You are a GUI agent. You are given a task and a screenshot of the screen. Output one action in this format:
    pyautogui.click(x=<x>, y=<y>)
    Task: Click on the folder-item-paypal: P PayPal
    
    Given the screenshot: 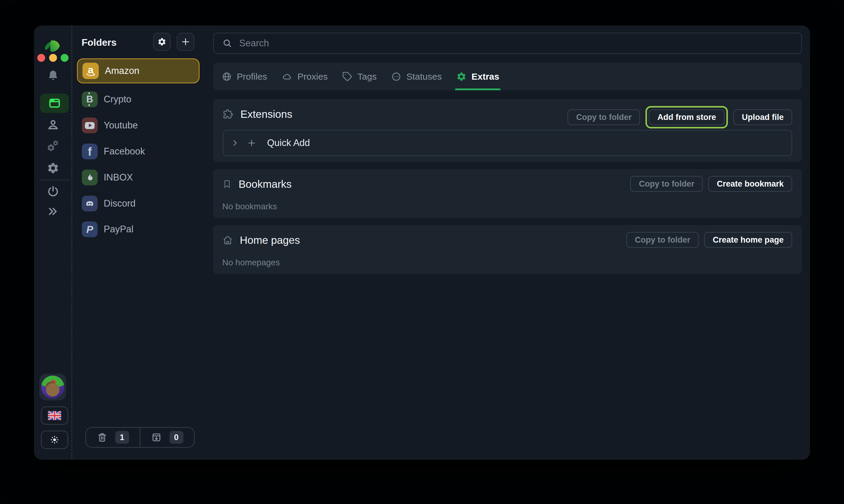 What is the action you would take?
    pyautogui.click(x=138, y=229)
    